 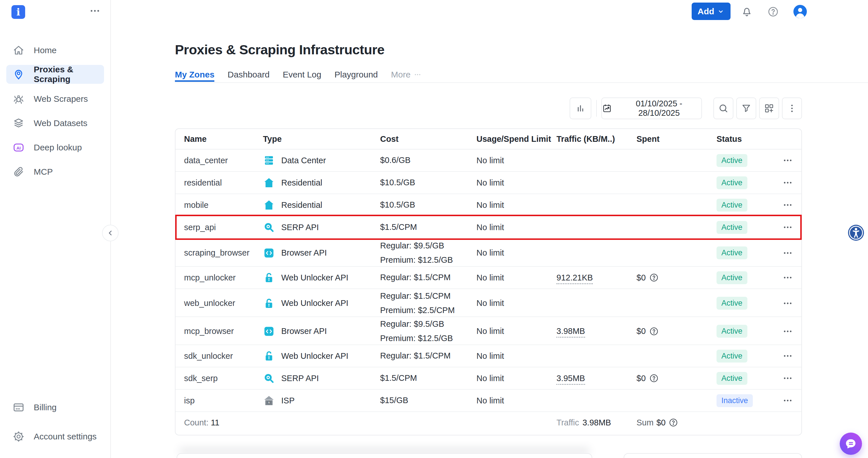 I want to click on gear-icon, so click(x=19, y=437).